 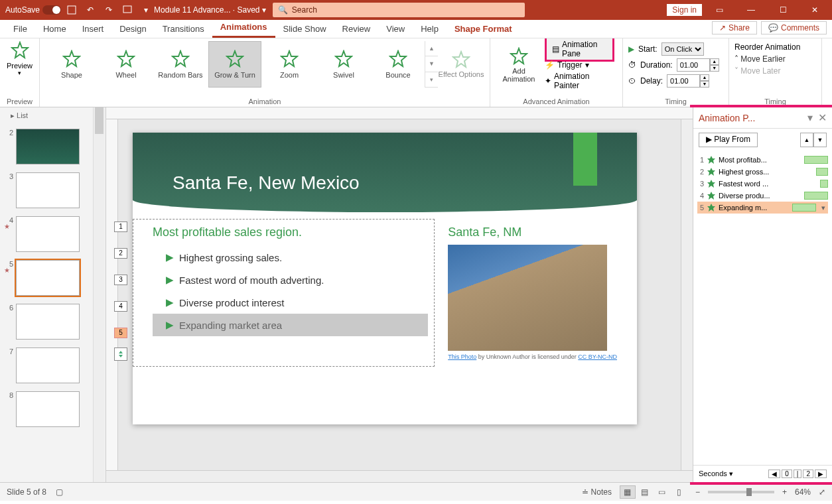 What do you see at coordinates (698, 65) in the screenshot?
I see `duration-spinner: ▲▼` at bounding box center [698, 65].